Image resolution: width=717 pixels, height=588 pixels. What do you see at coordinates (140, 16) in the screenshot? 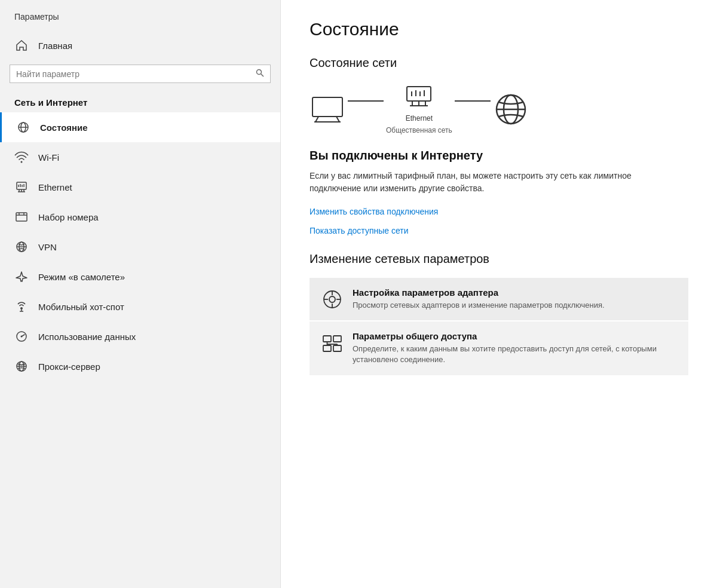
I see `app-title: Параметры` at bounding box center [140, 16].